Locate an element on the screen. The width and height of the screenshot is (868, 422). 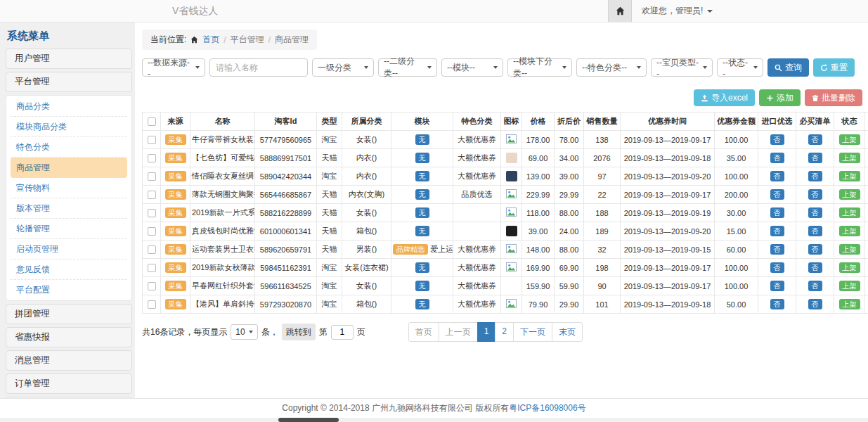
jump-button: 跳转到 is located at coordinates (299, 332).